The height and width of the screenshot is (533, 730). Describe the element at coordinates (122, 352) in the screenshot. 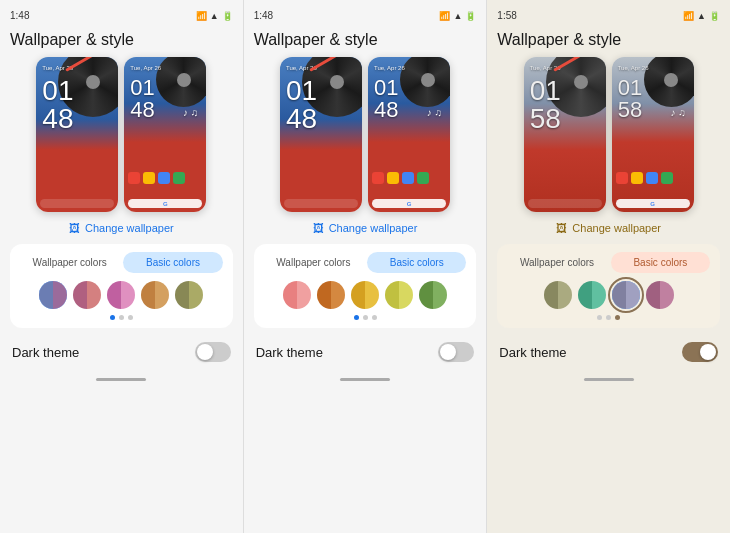

I see `dark-theme-row-1: Dark theme` at that location.